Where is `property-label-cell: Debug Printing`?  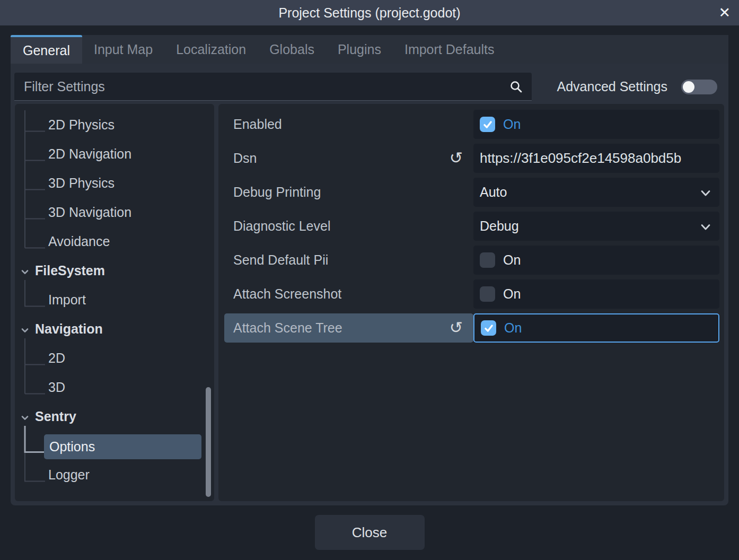
property-label-cell: Debug Printing is located at coordinates (346, 192).